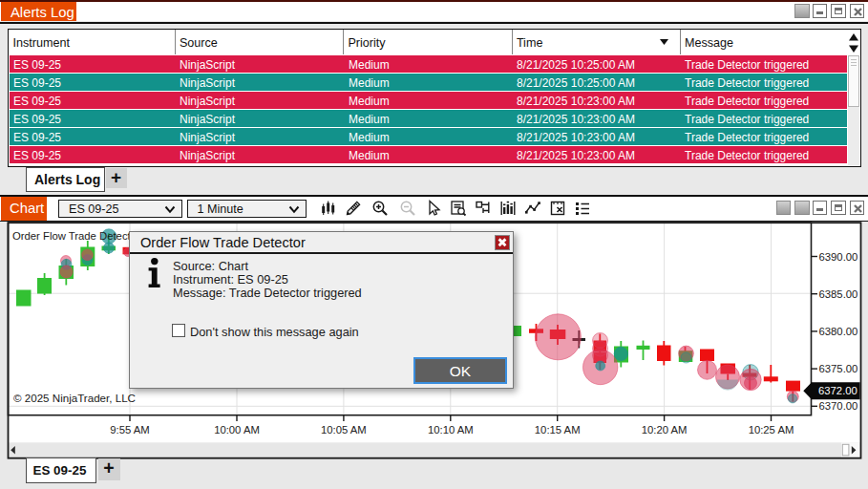 The width and height of the screenshot is (868, 489). What do you see at coordinates (237, 430) in the screenshot?
I see `svg-text: 10:00 AM` at bounding box center [237, 430].